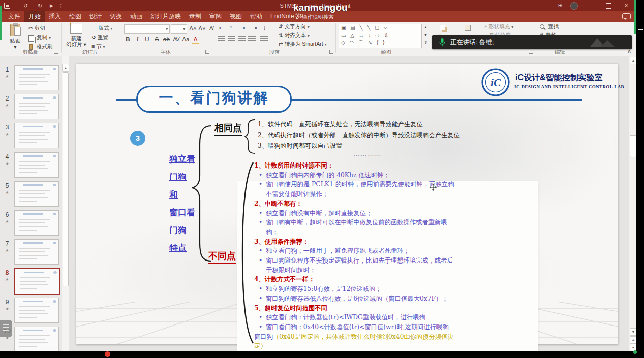 The width and height of the screenshot is (644, 358). What do you see at coordinates (242, 39) in the screenshot?
I see `align-right-icon` at bounding box center [242, 39].